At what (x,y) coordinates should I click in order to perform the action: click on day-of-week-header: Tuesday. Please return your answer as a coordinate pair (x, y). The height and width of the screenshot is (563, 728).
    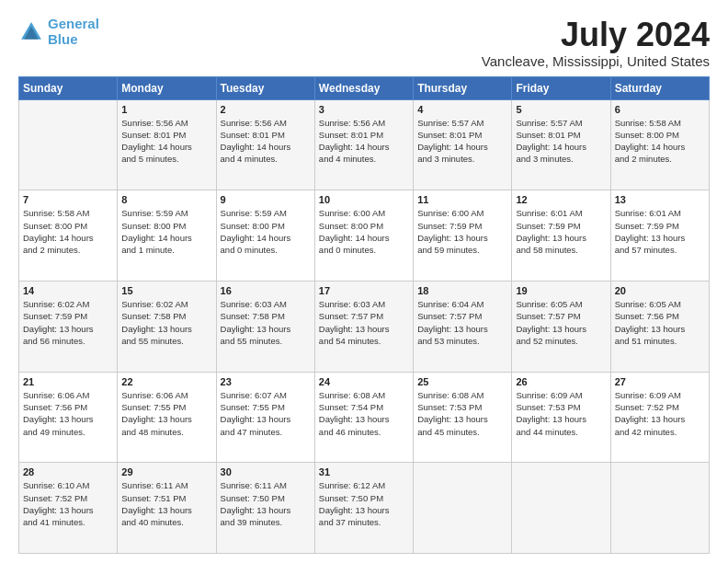
    Looking at the image, I should click on (265, 88).